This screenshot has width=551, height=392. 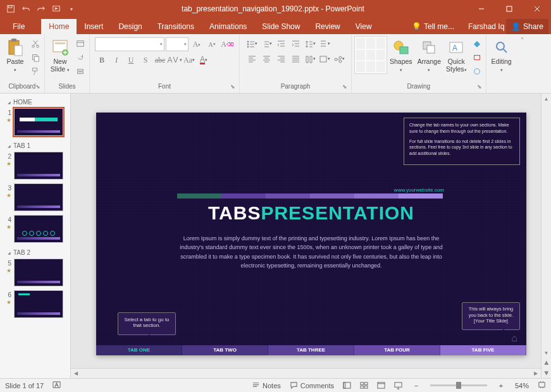 I want to click on font-family-select: ▾, so click(x=130, y=44).